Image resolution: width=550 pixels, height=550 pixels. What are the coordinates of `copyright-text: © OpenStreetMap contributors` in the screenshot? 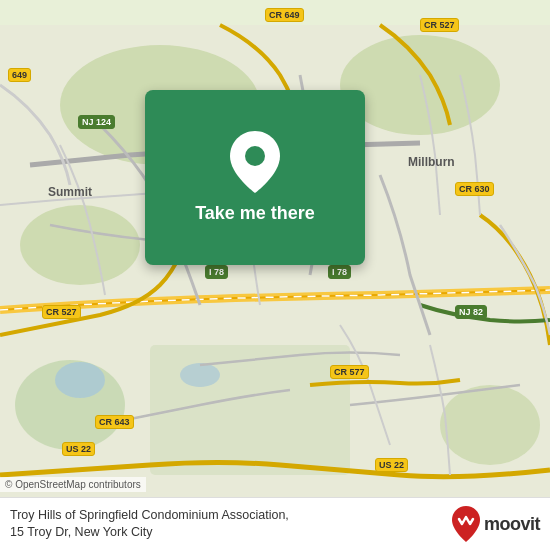 It's located at (73, 484).